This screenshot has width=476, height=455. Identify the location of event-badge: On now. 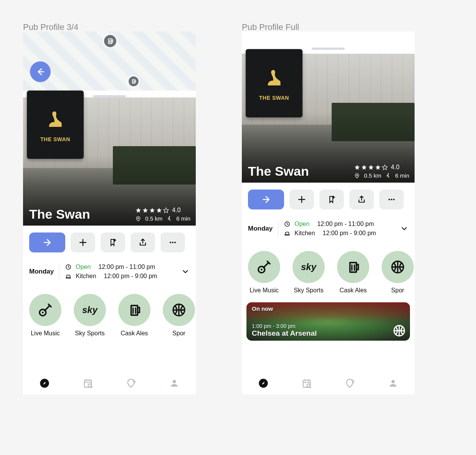
(328, 308).